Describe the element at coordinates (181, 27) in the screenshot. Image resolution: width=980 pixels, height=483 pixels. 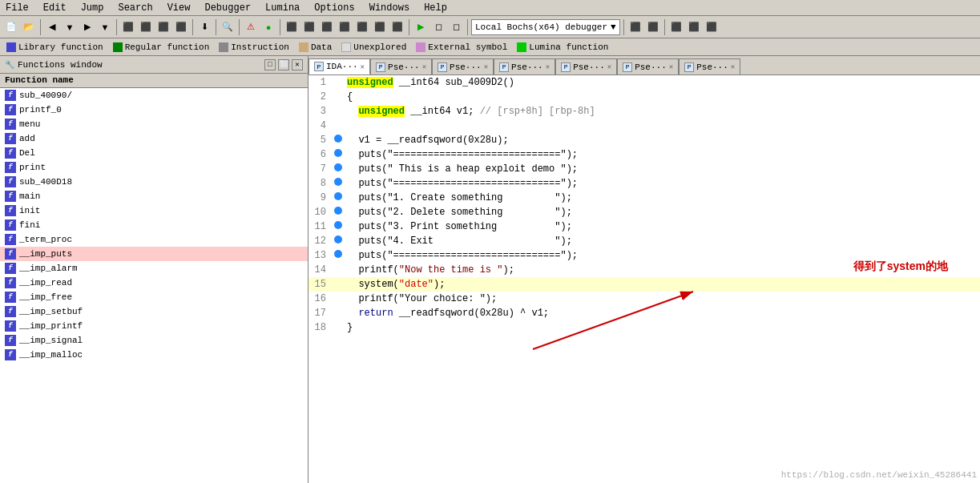
I see `toolbar-btn4: ⬛` at that location.